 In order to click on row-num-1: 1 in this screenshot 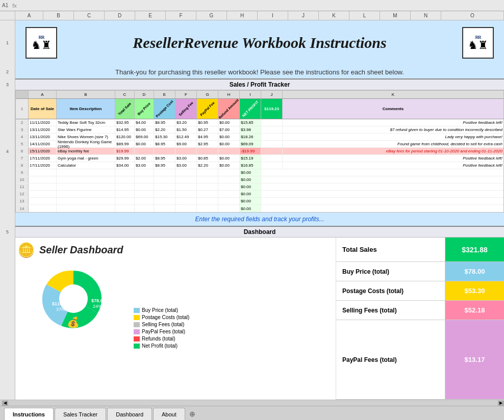, I will do `click(8, 43)`.